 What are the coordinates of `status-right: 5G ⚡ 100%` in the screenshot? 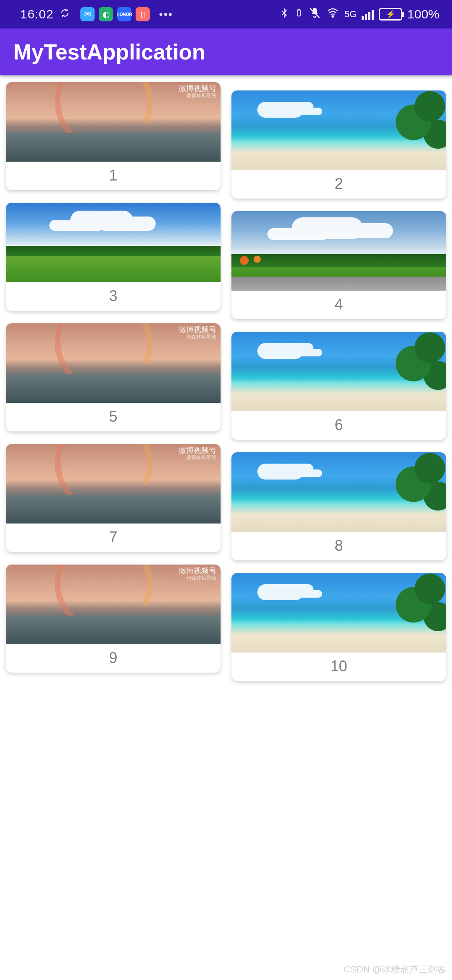 It's located at (359, 14).